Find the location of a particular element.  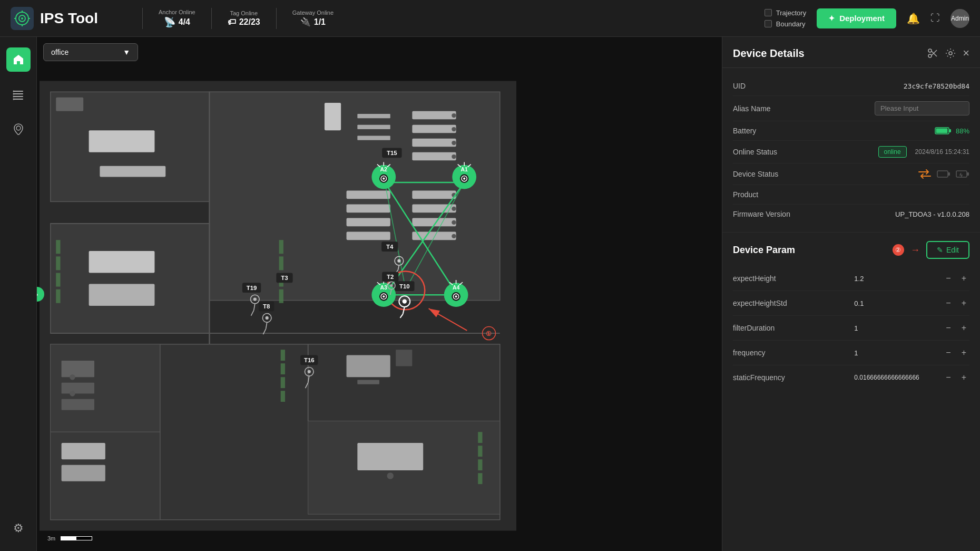

svg-text: T8 is located at coordinates (267, 306).